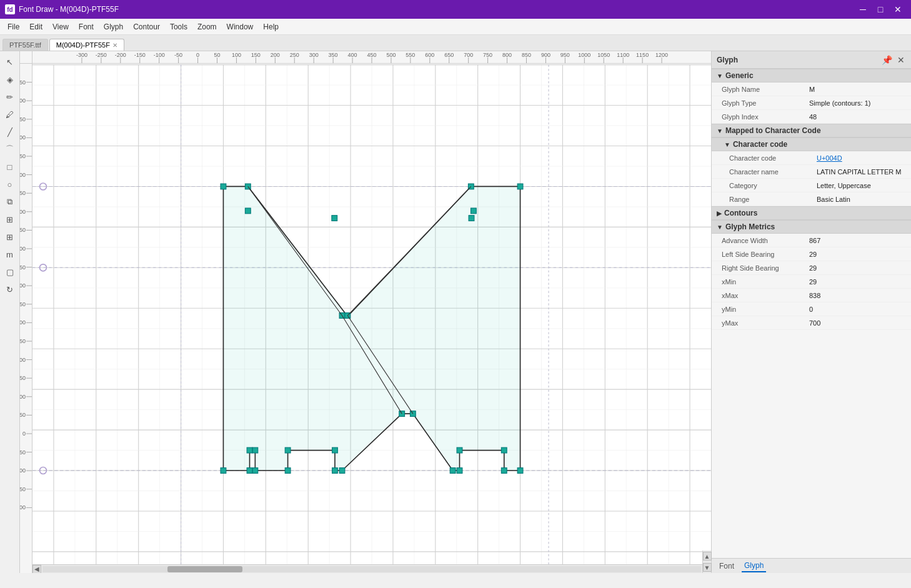 The height and width of the screenshot is (588, 911). I want to click on tool-frame: ▢, so click(10, 272).